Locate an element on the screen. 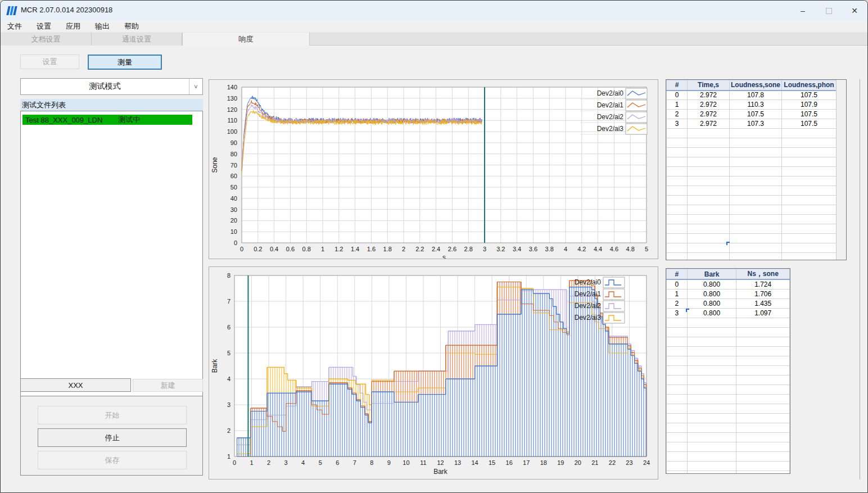 The width and height of the screenshot is (868, 493). table-row: 32.972107.3107.5 is located at coordinates (752, 124).